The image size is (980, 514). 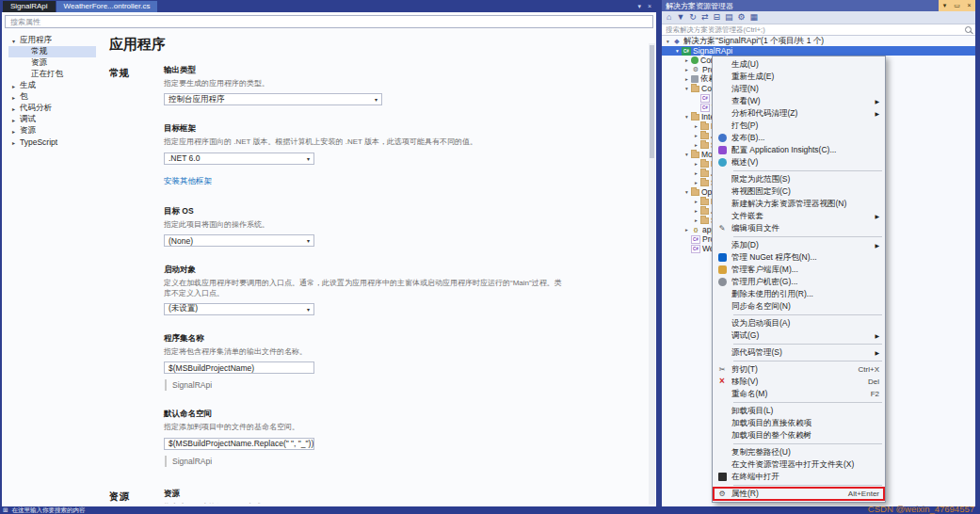 I want to click on tree-item: ▾◆解决方案"SignalRApi"(1 个项目/共 1 个), so click(x=819, y=41).